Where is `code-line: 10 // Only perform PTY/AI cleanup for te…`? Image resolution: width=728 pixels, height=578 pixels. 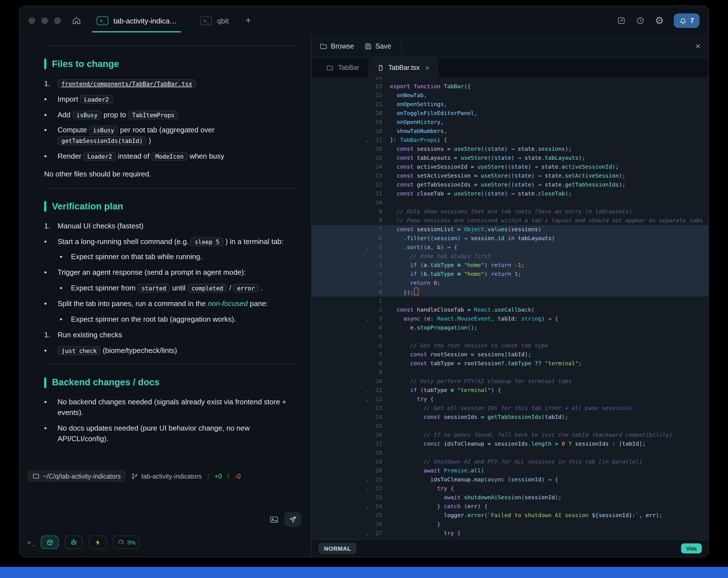 code-line: 10 // Only perform PTY/AI cleanup for te… is located at coordinates (510, 381).